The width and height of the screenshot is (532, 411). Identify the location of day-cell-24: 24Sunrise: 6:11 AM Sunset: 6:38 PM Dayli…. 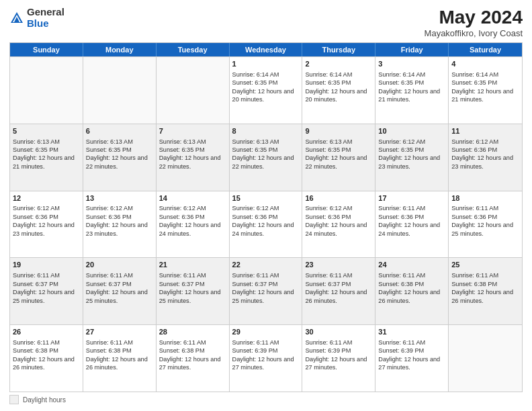
(412, 291).